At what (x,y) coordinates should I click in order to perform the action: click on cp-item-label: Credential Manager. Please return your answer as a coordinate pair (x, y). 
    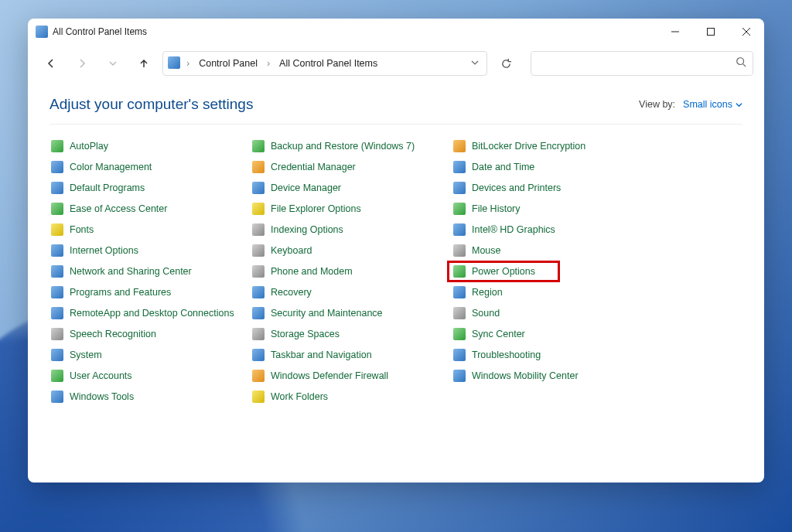
    Looking at the image, I should click on (313, 167).